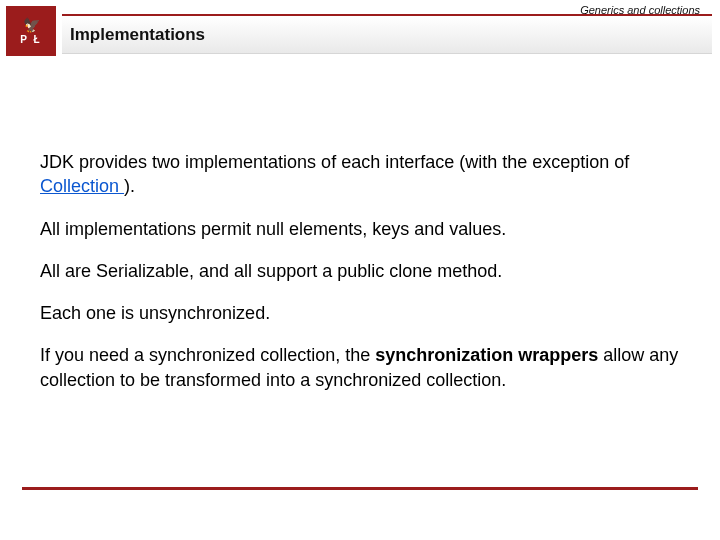 The width and height of the screenshot is (720, 540). What do you see at coordinates (360, 368) in the screenshot?
I see `paragraph-5: If you need a synchronized collection, t…` at bounding box center [360, 368].